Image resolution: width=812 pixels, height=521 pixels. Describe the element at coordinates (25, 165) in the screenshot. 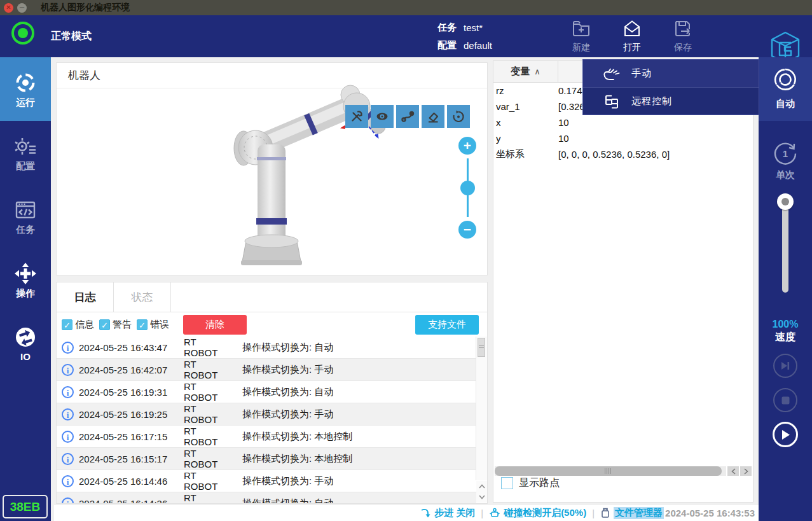

I see `sidebar-config-label: 配置` at that location.